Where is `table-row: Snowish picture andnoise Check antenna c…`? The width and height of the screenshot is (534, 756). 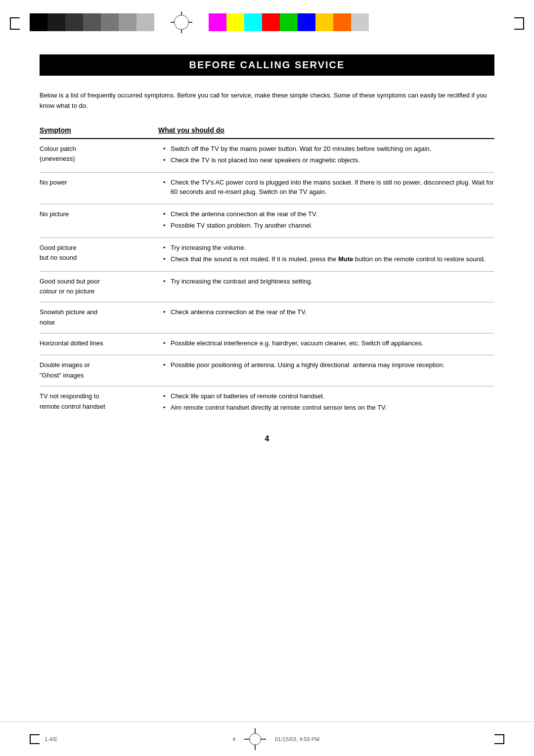 table-row: Snowish picture andnoise Check antenna c… is located at coordinates (267, 318).